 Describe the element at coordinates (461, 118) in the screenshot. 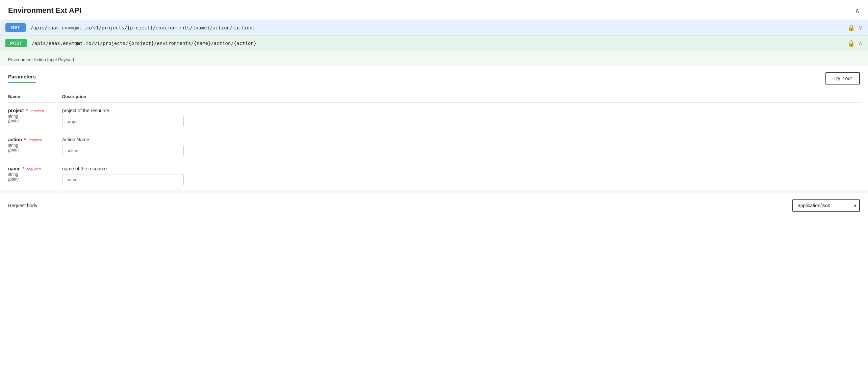

I see `param-desc-cell: project of the resource` at that location.